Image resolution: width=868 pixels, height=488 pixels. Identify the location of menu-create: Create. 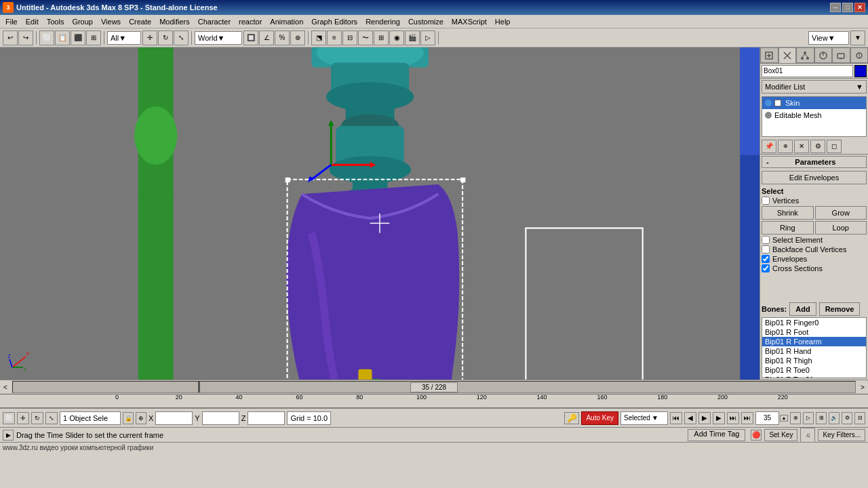
(140, 22).